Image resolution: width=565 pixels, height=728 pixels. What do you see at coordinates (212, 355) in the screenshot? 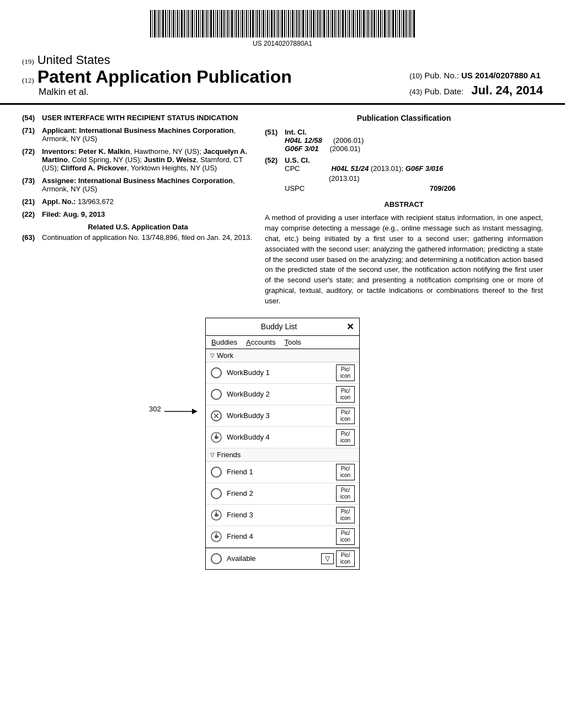
I see `triangle-work: ▽` at bounding box center [212, 355].